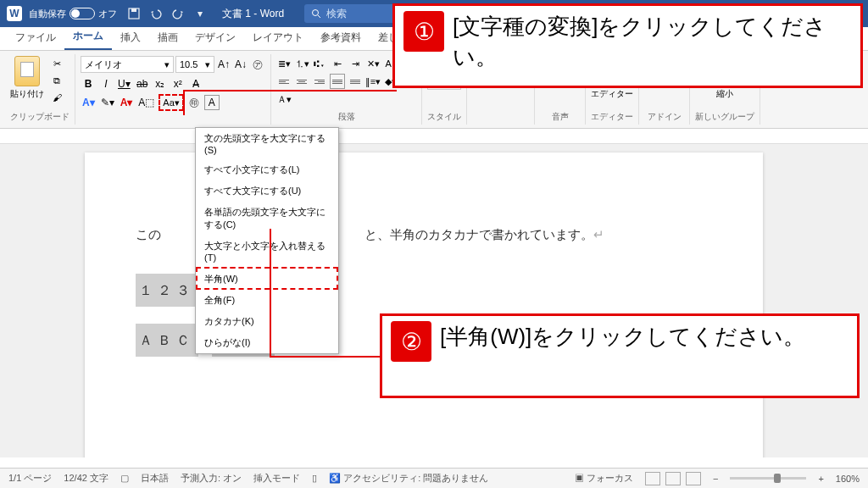 This screenshot has height=488, width=868. I want to click on line-spacing-icon: ‖≡▾, so click(373, 81).